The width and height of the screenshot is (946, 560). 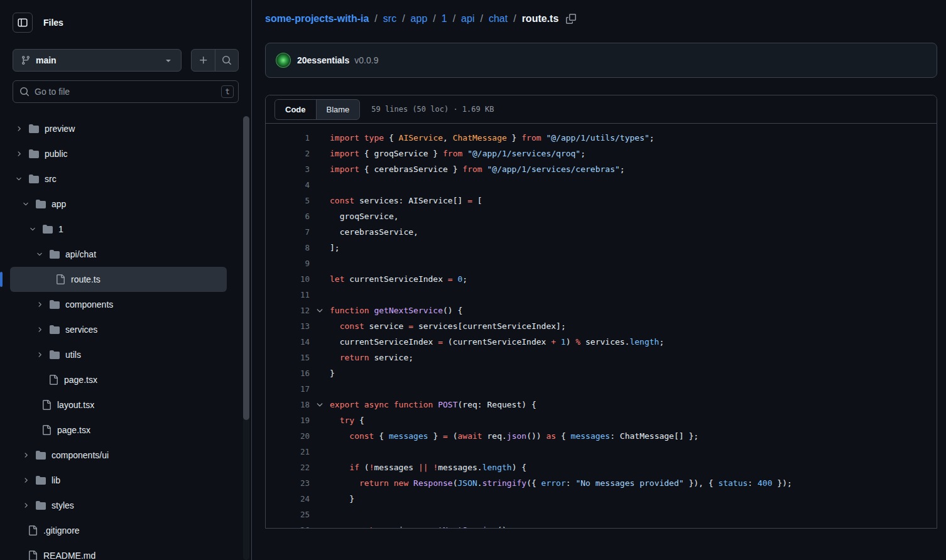 What do you see at coordinates (288, 358) in the screenshot?
I see `line-number: 15` at bounding box center [288, 358].